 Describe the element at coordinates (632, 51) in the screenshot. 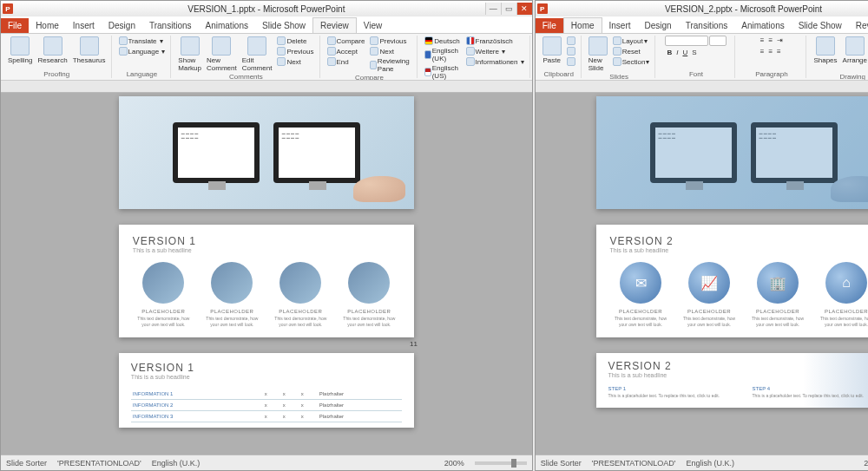

I see `reset-button: Reset` at that location.